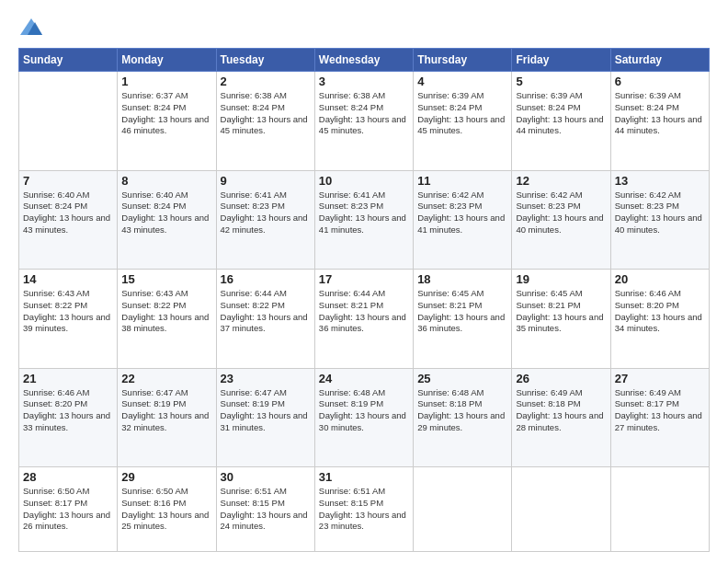 The width and height of the screenshot is (728, 563). I want to click on cell-info: Sunrise: 6:49 AMSunset: 8:18 PMDaylight:…, so click(561, 410).